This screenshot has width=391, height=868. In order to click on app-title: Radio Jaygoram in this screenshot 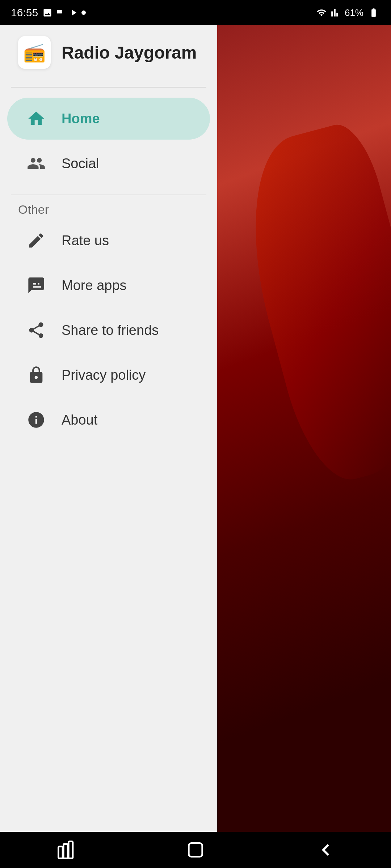, I will do `click(129, 53)`.